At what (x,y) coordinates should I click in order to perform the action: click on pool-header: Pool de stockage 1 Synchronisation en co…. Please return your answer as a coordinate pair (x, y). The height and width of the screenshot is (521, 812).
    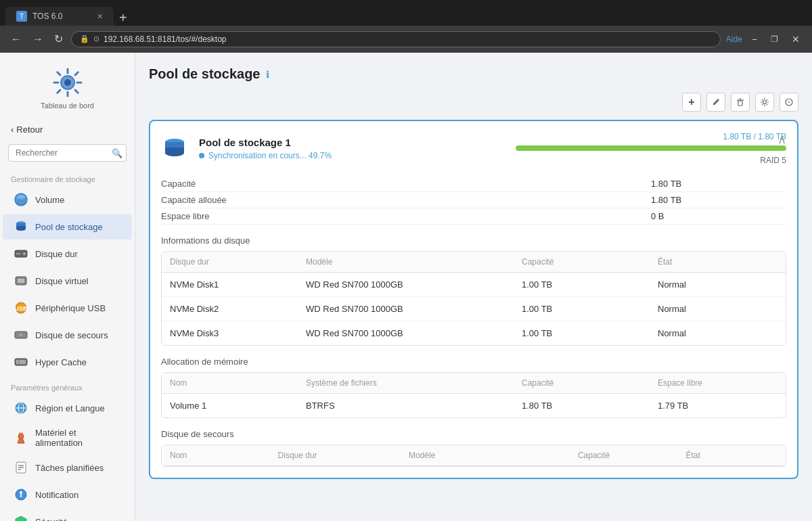
    Looking at the image, I should click on (474, 149).